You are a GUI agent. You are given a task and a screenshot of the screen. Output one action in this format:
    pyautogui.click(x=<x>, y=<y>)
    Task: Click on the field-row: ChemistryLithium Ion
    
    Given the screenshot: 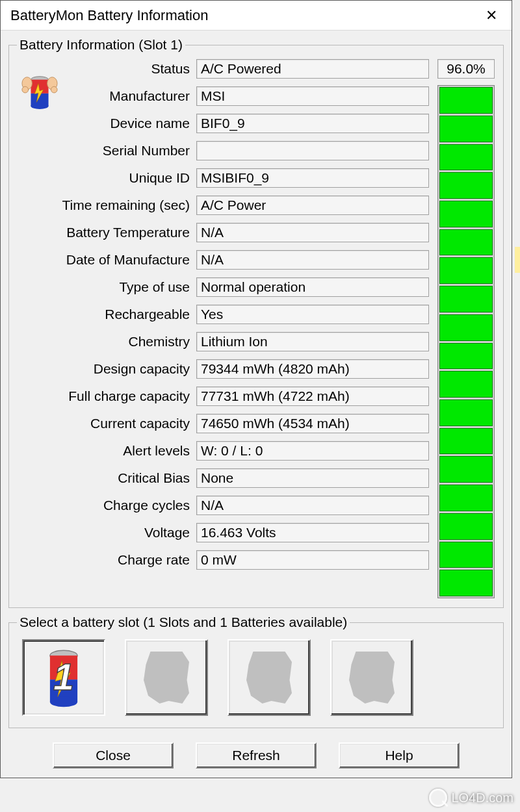 What is the action you would take?
    pyautogui.click(x=223, y=342)
    